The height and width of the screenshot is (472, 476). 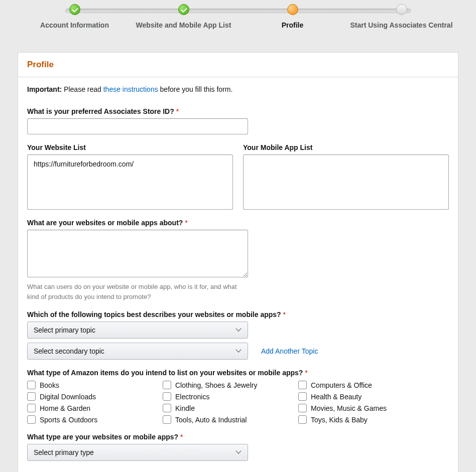 What do you see at coordinates (238, 89) in the screenshot?
I see `important-notice: Important: Please read these instruction…` at bounding box center [238, 89].